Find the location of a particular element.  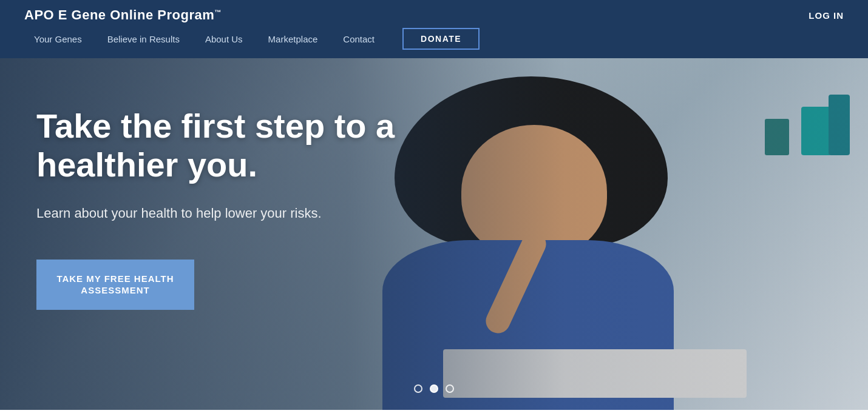

site-logo: APO E Gene Online Program™ is located at coordinates (123, 15).